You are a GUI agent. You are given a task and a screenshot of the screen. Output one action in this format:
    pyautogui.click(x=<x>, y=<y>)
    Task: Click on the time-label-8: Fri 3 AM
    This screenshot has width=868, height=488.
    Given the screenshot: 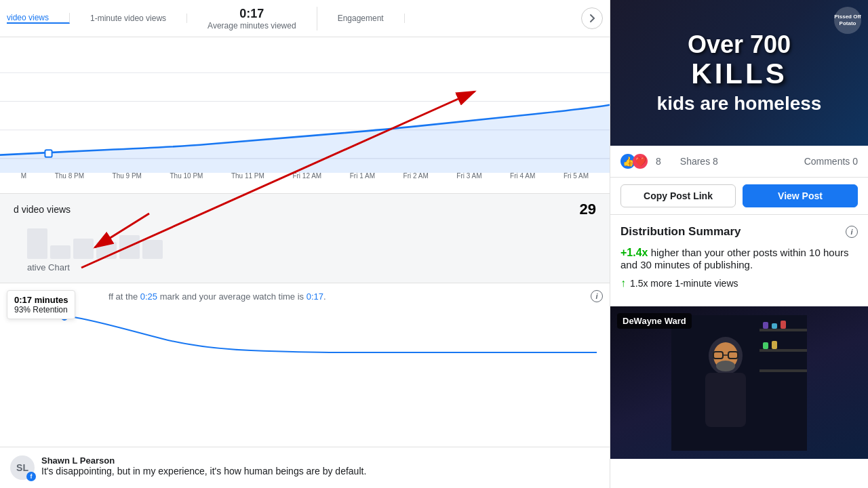 What is the action you would take?
    pyautogui.click(x=469, y=176)
    